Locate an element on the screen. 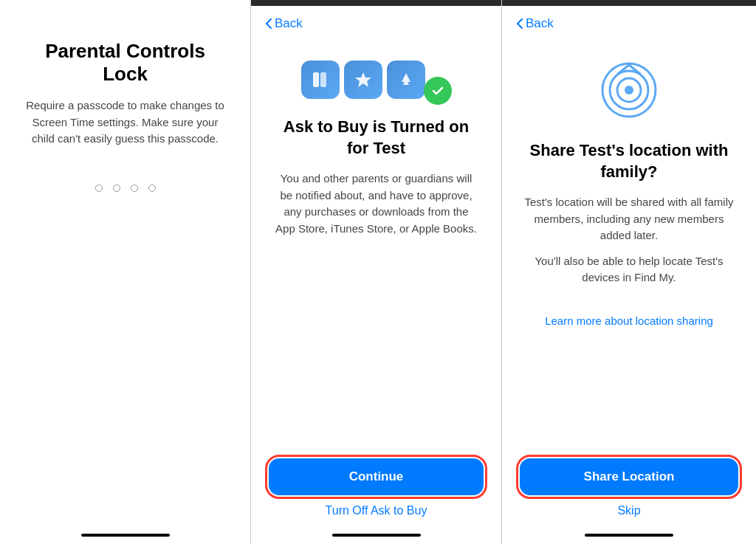  checkmark-badge is located at coordinates (438, 91).